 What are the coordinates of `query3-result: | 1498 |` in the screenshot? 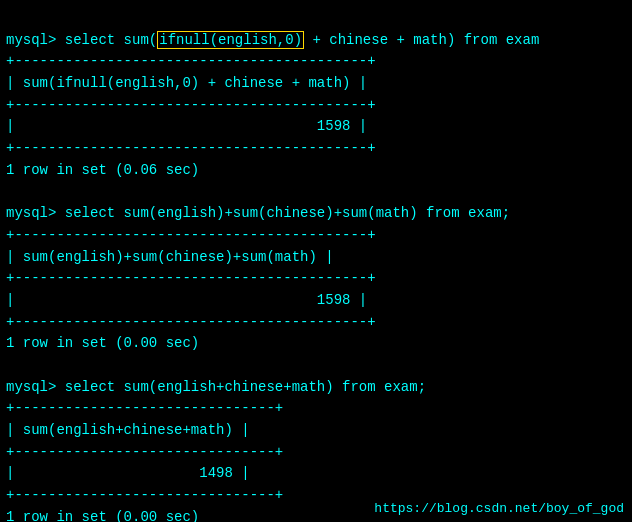 It's located at (128, 473).